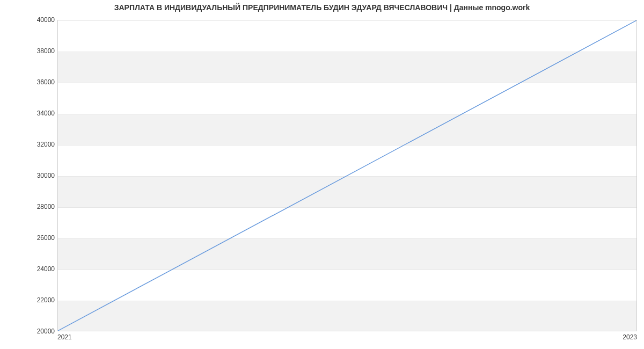 The width and height of the screenshot is (644, 349). What do you see at coordinates (39, 238) in the screenshot?
I see `y-tick-label: 26000` at bounding box center [39, 238].